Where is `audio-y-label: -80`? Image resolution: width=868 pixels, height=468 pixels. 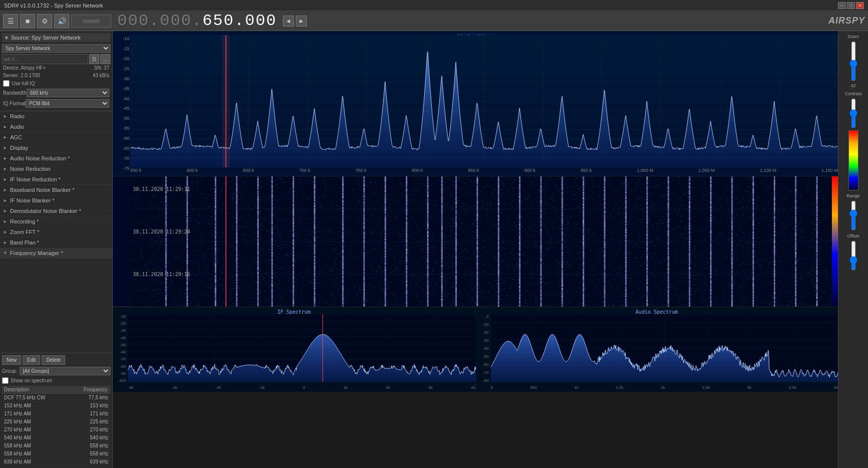
audio-y-label: -80 is located at coordinates (483, 381).